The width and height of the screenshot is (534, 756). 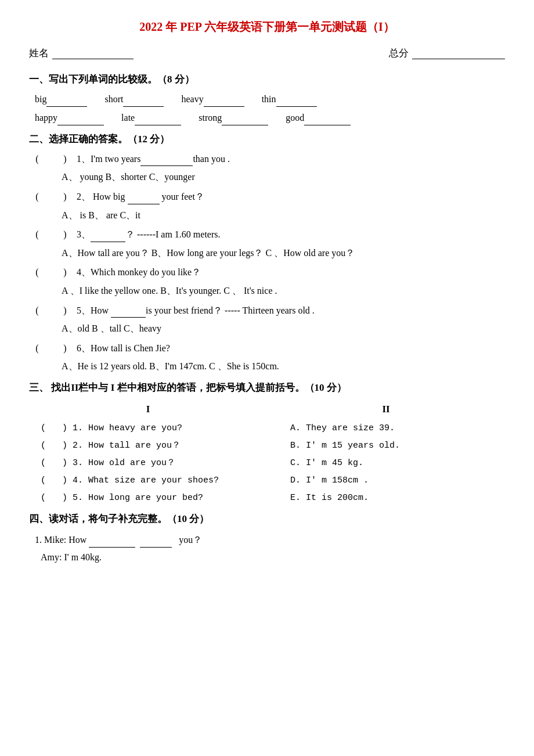 I want to click on q1-block: ( ) 1、I'm two yearsthan you . A、 young B…, so click(x=267, y=168).